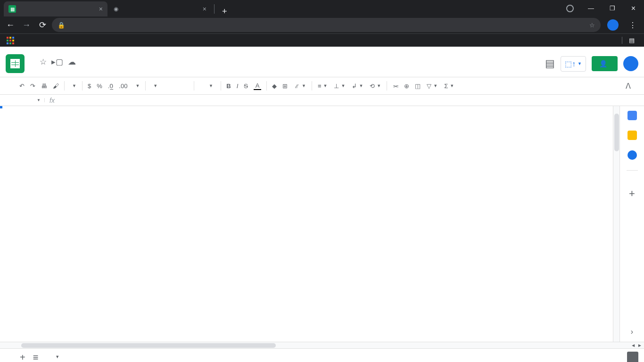  I want to click on fill-color-button: ◆, so click(274, 86).